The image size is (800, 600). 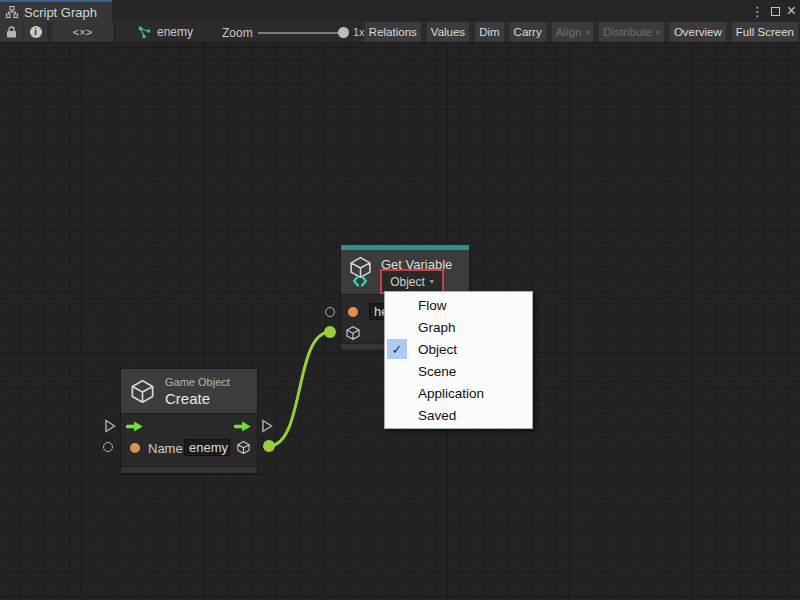 I want to click on check-icon: ✓, so click(x=397, y=349).